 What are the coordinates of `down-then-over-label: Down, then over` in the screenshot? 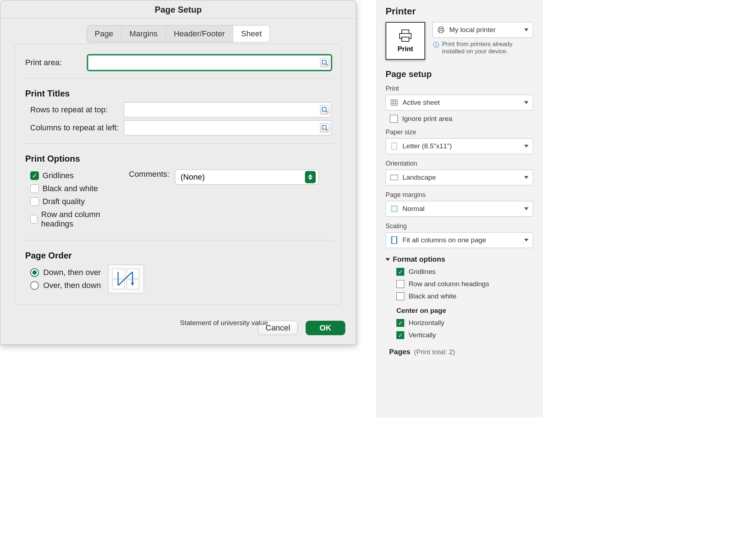 It's located at (72, 273).